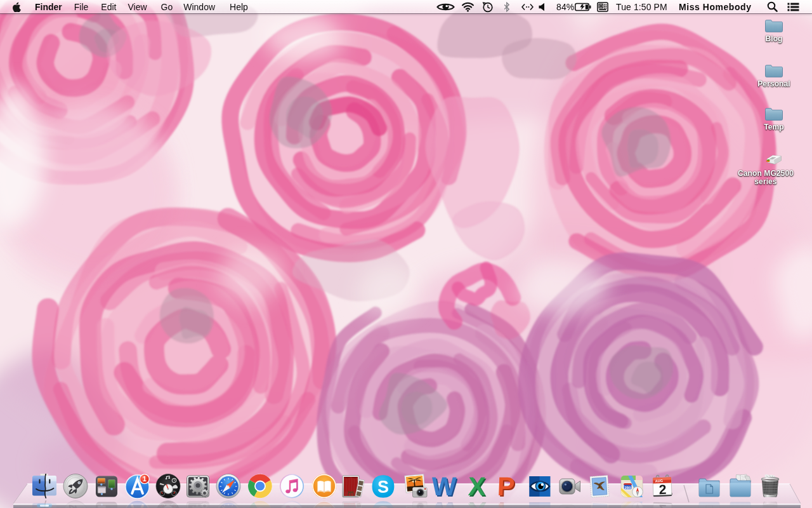 This screenshot has width=812, height=508. What do you see at coordinates (383, 487) in the screenshot?
I see `svg-text: S` at bounding box center [383, 487].